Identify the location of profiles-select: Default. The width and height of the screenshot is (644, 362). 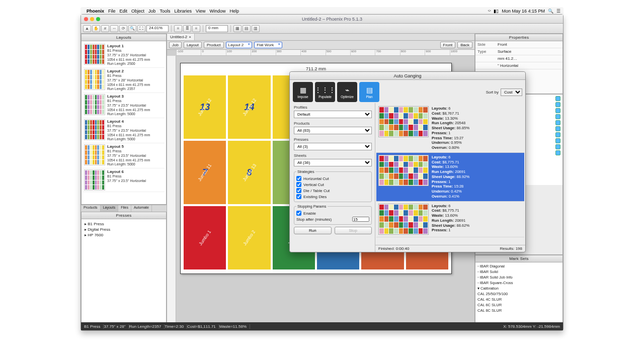
(333, 115).